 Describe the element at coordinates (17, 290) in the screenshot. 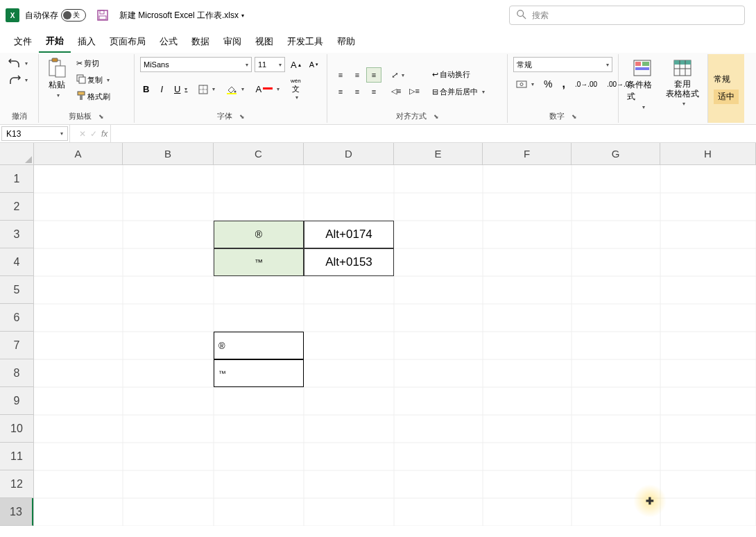

I see `row-header-5: 5` at that location.